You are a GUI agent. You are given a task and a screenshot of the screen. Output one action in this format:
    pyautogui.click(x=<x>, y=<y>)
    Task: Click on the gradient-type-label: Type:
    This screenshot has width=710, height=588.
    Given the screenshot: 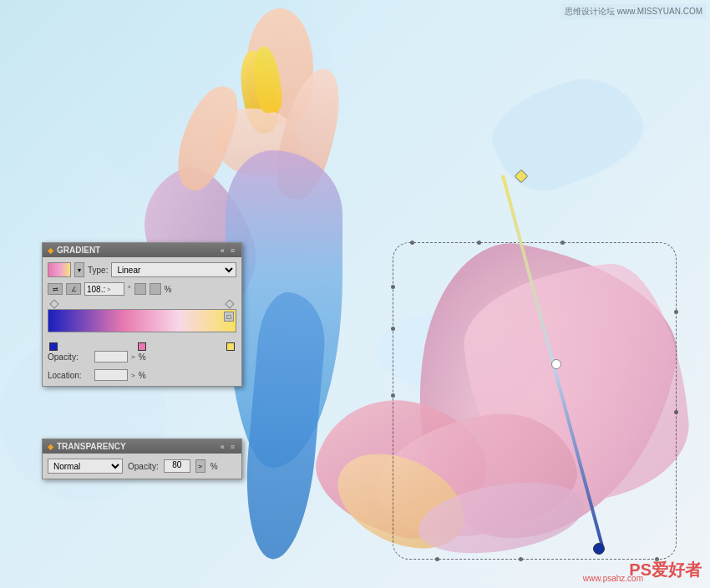 What is the action you would take?
    pyautogui.click(x=98, y=271)
    